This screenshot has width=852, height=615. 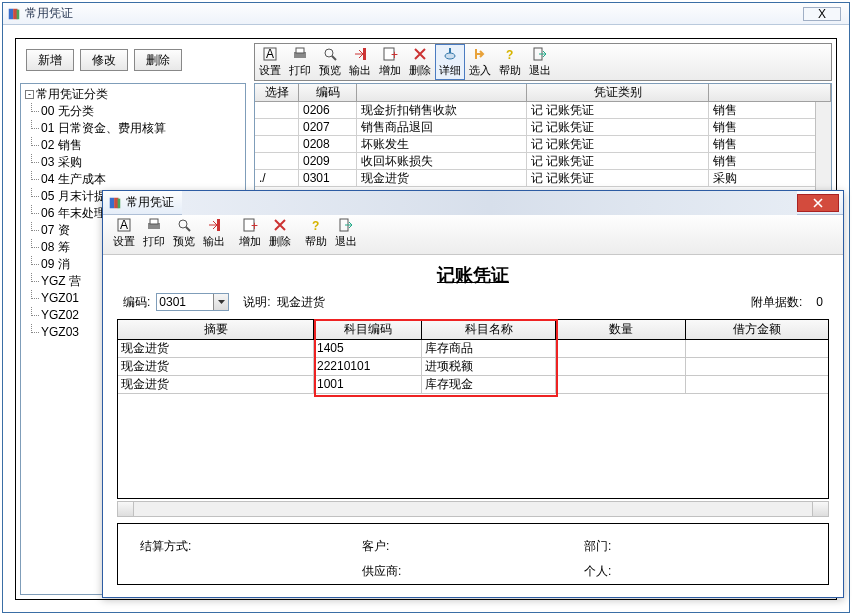 What do you see at coordinates (154, 233) in the screenshot?
I see `dlg-print-button: 打印` at bounding box center [154, 233].